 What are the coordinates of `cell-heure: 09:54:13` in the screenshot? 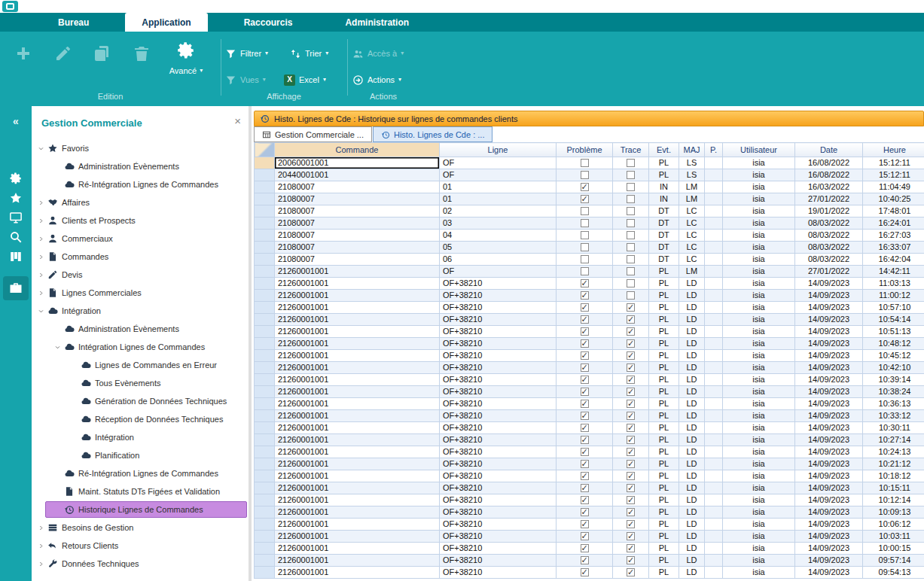 It's located at (893, 573).